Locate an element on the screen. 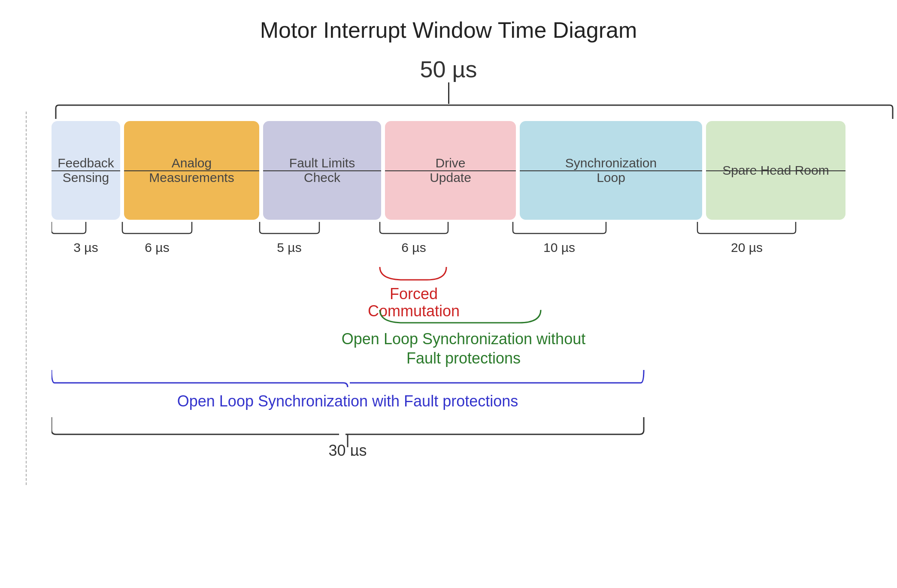 The image size is (897, 588). segment-feedback: FeedbackSensing is located at coordinates (86, 170).